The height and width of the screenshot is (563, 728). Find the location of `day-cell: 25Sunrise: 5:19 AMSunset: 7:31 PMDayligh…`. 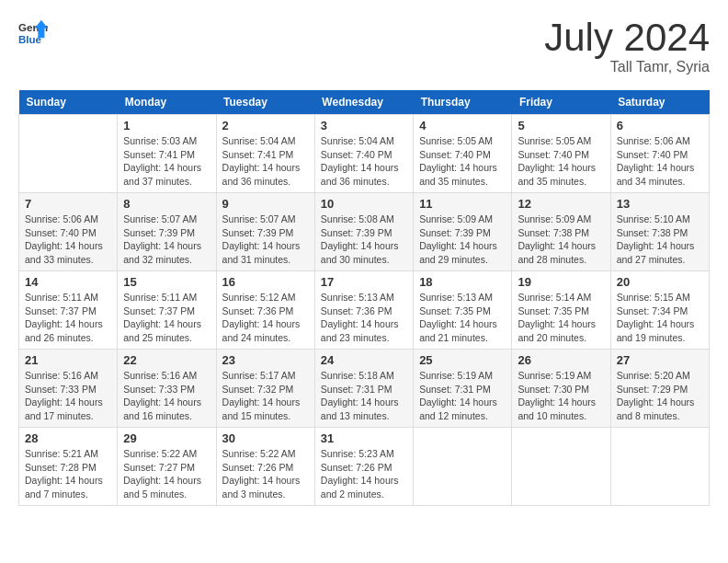

day-cell: 25Sunrise: 5:19 AMSunset: 7:31 PMDayligh… is located at coordinates (463, 388).